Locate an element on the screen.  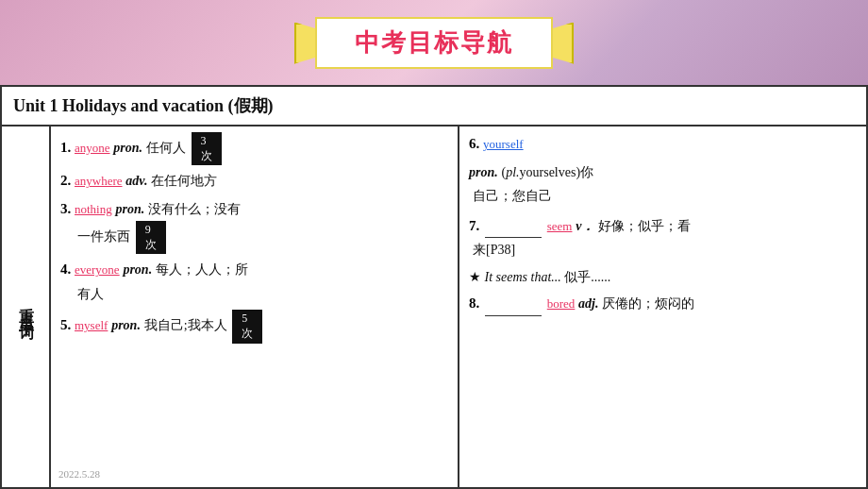
meaning-text: (pl.yourselves)你 is located at coordinates (547, 172).